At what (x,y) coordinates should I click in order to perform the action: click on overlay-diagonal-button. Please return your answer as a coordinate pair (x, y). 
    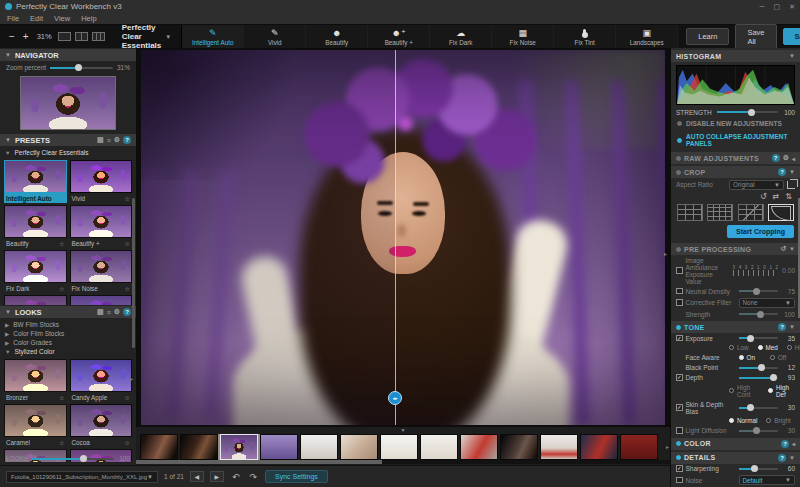
    Looking at the image, I should click on (751, 212).